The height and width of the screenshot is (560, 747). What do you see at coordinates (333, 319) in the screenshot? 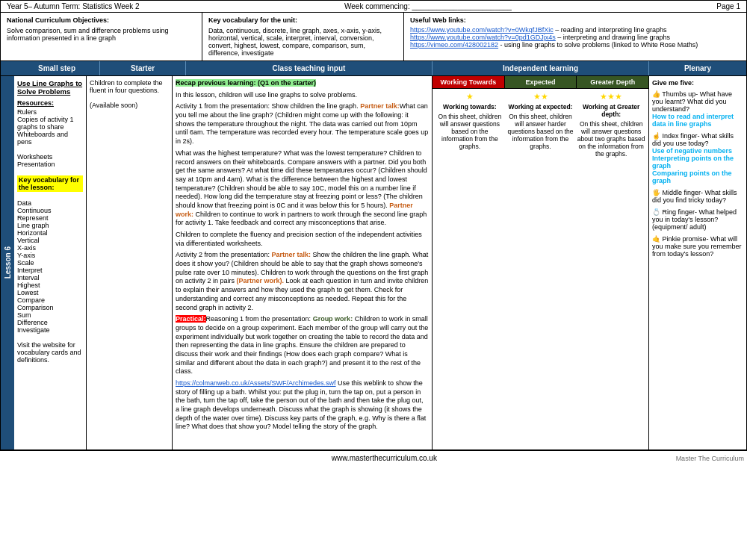
I see `group-work-label: Group work:` at bounding box center [333, 319].